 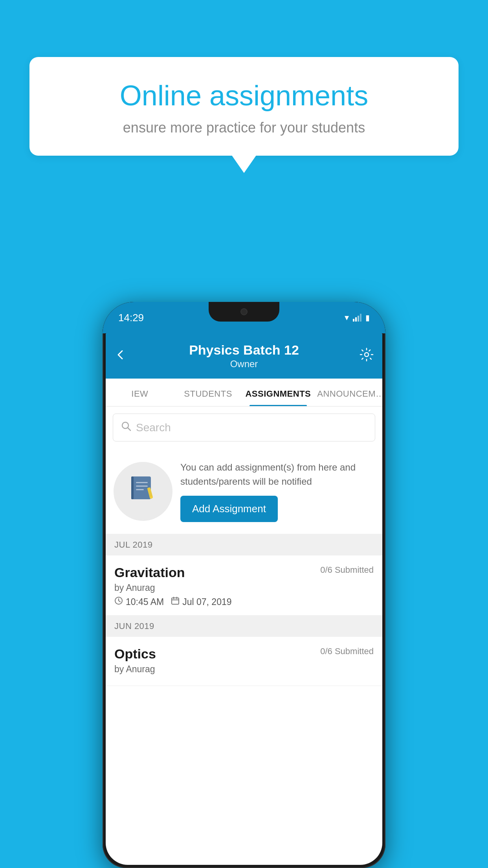 I want to click on status-icons: ▾ ▮, so click(x=357, y=318).